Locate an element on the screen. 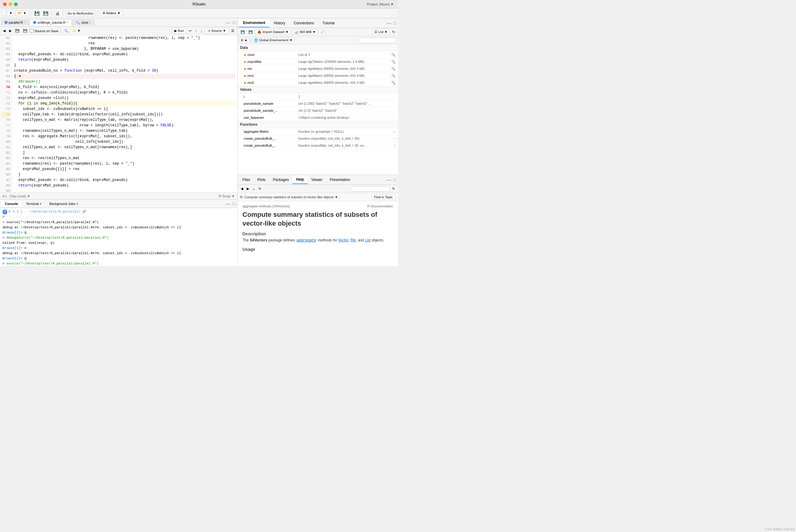  source-on-save-checkbox is located at coordinates (32, 31).